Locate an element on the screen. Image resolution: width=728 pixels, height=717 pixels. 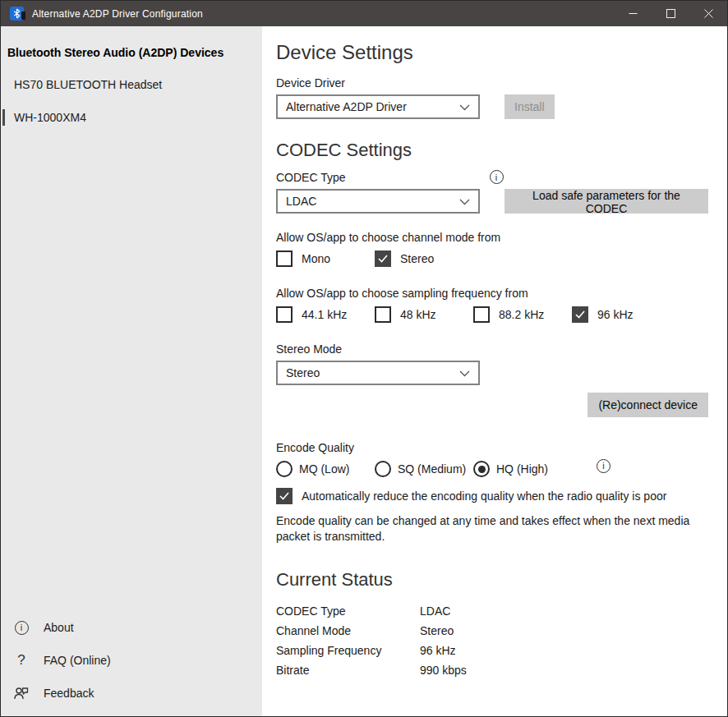
sq-radio is located at coordinates (383, 469).